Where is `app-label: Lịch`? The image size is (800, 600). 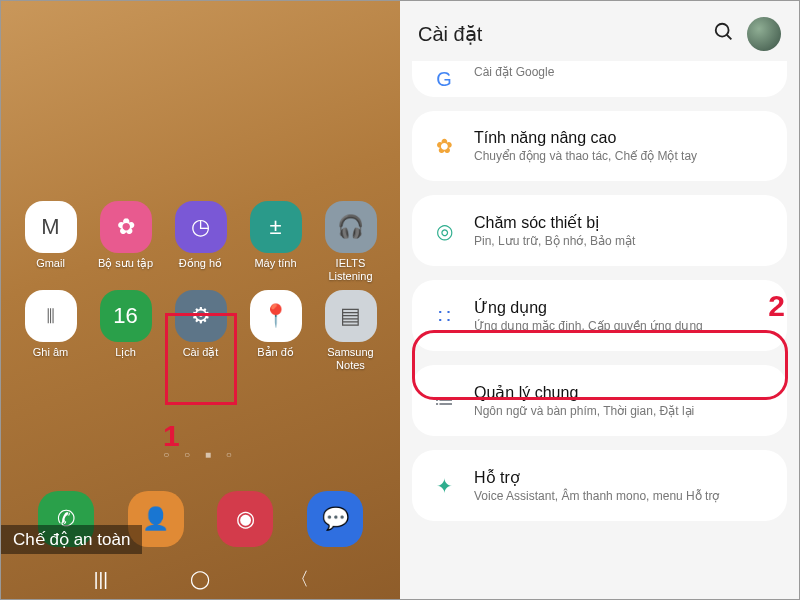
app-label: Lịch is located at coordinates (126, 352).